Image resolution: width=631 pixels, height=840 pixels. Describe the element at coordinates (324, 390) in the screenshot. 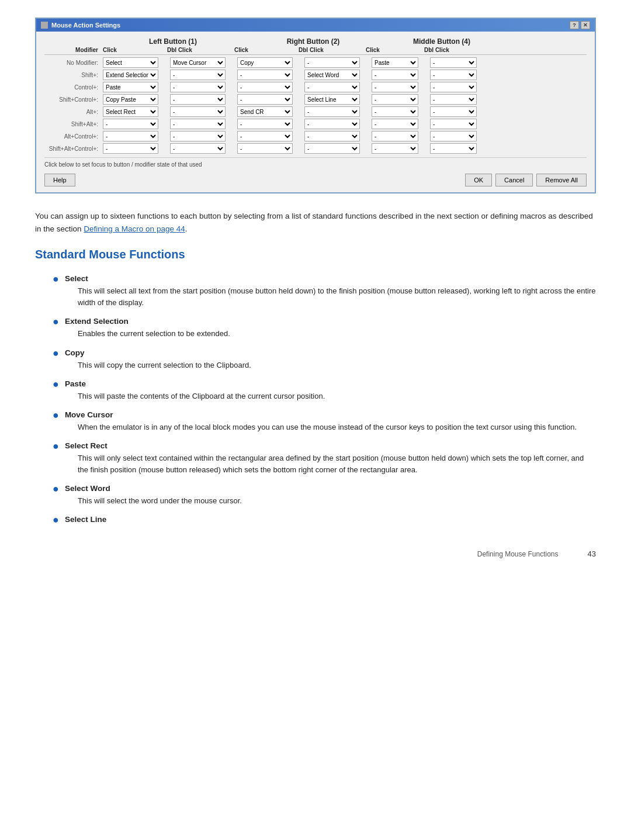

I see `func-bullet: ● Paste This will paste the contents of …` at that location.